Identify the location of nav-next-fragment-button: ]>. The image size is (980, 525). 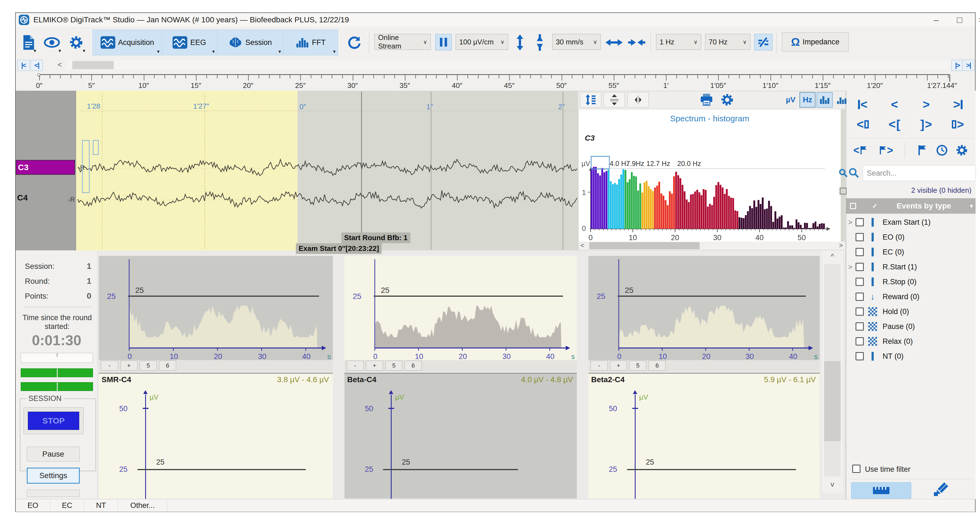
(926, 124).